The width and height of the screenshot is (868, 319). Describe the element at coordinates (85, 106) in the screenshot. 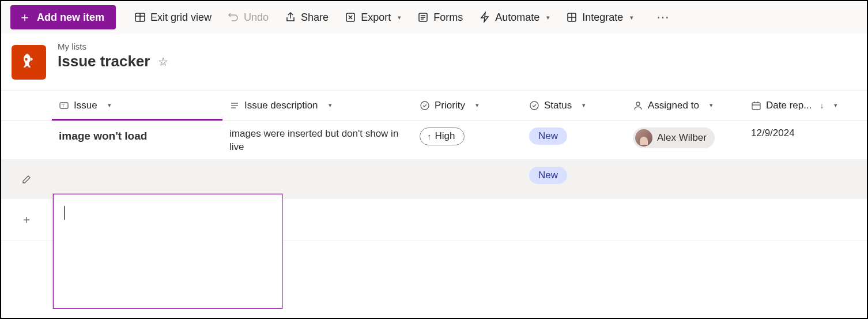

I see `column-label: Issue` at that location.